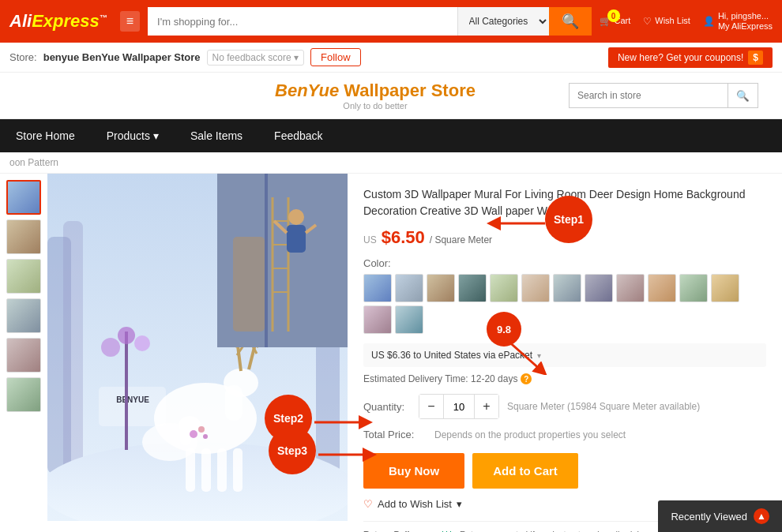 This screenshot has height=532, width=782. I want to click on recently-viewed-bar: Recently Viewed ▲, so click(720, 516).